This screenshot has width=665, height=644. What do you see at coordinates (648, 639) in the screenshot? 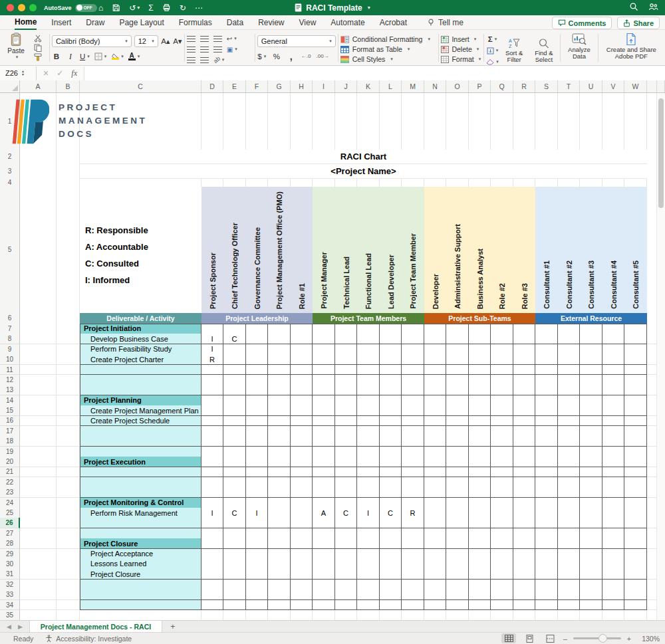
I see `zoom-level: 130%` at bounding box center [648, 639].